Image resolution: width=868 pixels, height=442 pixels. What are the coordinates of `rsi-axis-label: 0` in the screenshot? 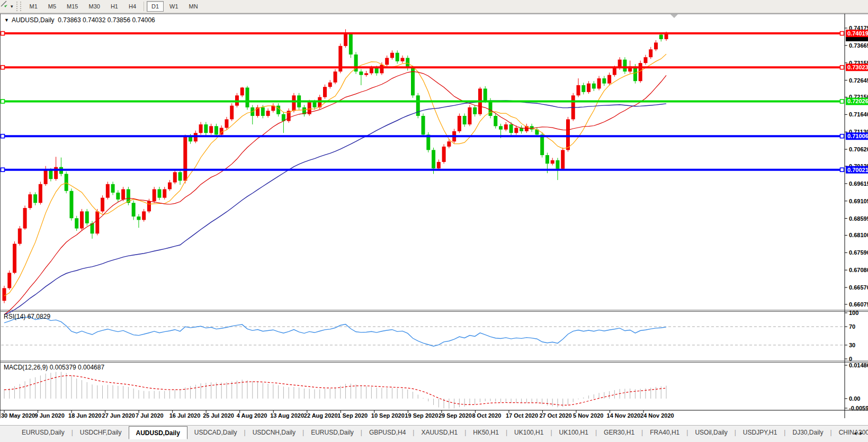 It's located at (851, 359).